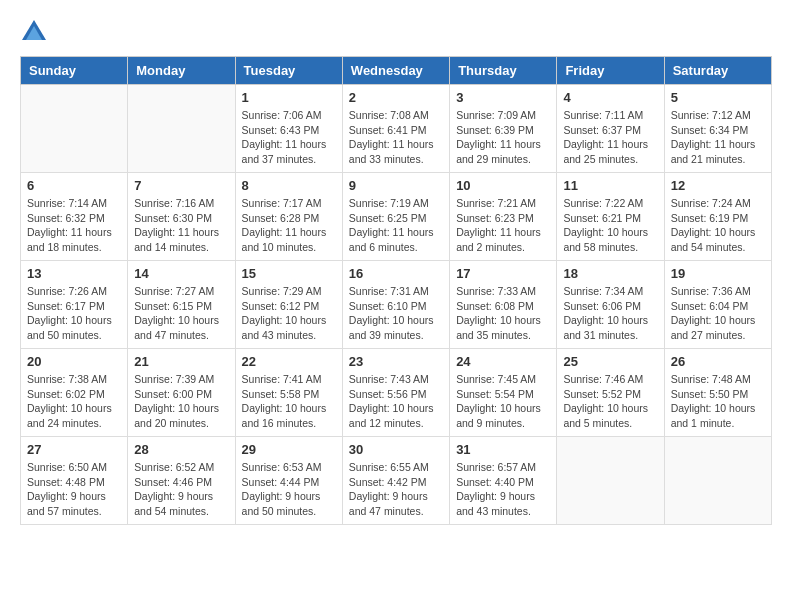  What do you see at coordinates (610, 217) in the screenshot?
I see `calendar-cell: 11Sunrise: 7:22 AMSunset: 6:21 PMDayligh…` at bounding box center [610, 217].